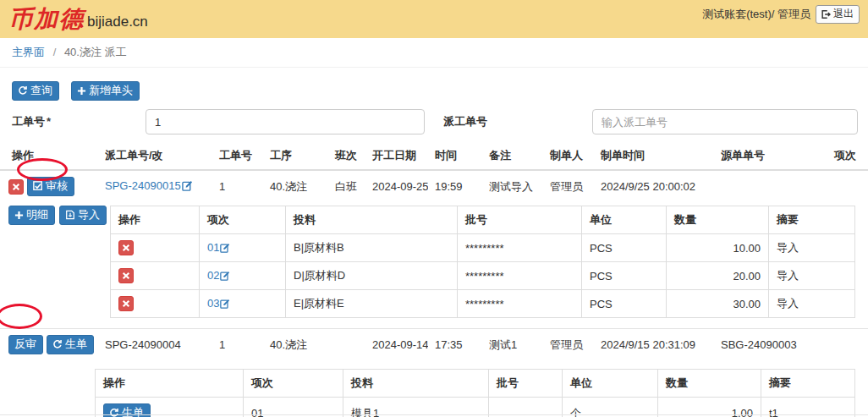 The height and width of the screenshot is (417, 868). I want to click on query-button: 查询, so click(36, 91).